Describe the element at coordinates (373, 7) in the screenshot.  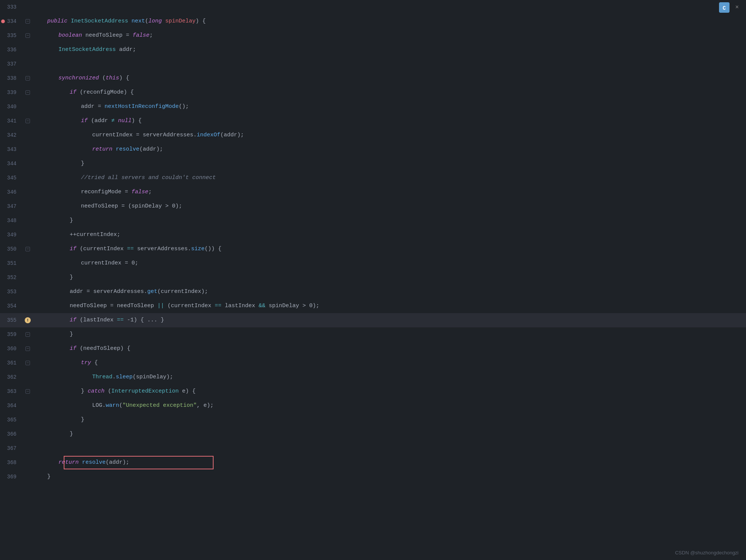
I see `code-line: 333` at that location.